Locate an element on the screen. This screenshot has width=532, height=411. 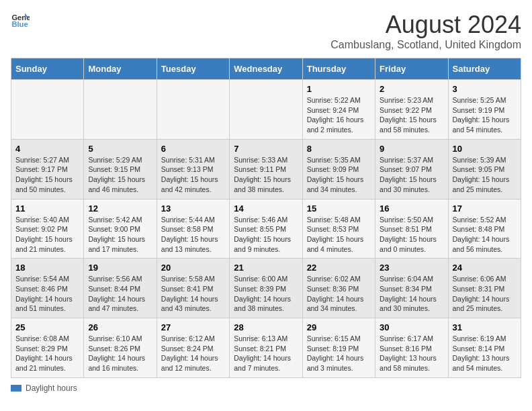
day-info: Sunrise: 5:50 AM Sunset: 8:51 PM Dayligh… is located at coordinates (411, 235).